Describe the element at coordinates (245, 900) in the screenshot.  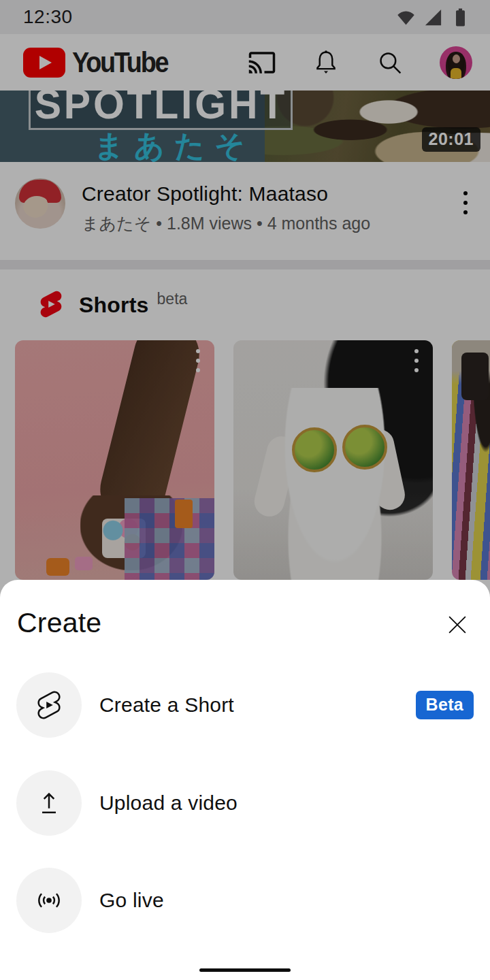
I see `menu-item-go-live: Go live` at that location.